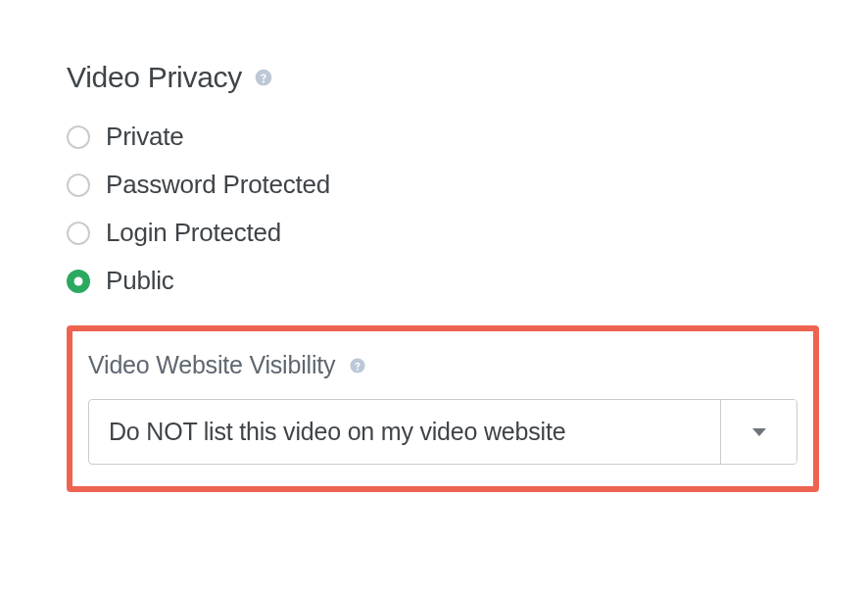 The width and height of the screenshot is (868, 596). I want to click on radio-label: Private, so click(145, 137).